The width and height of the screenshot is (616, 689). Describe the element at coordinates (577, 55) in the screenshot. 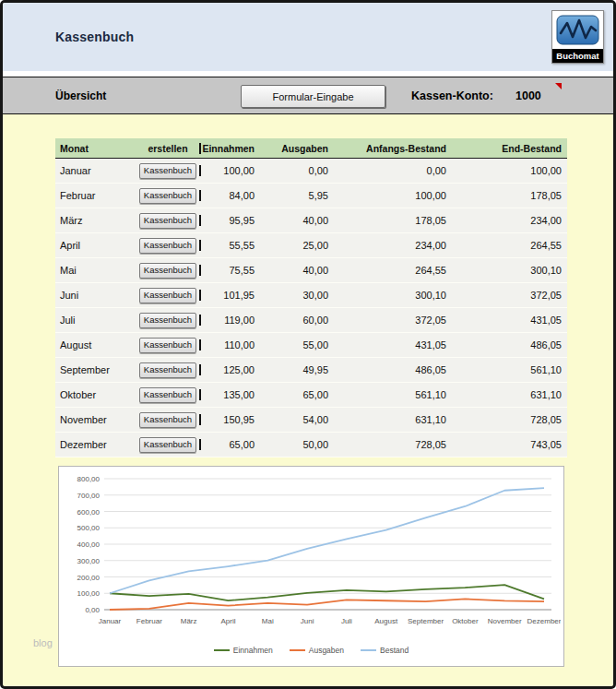

I see `logo-brand-text: Buchomat` at that location.